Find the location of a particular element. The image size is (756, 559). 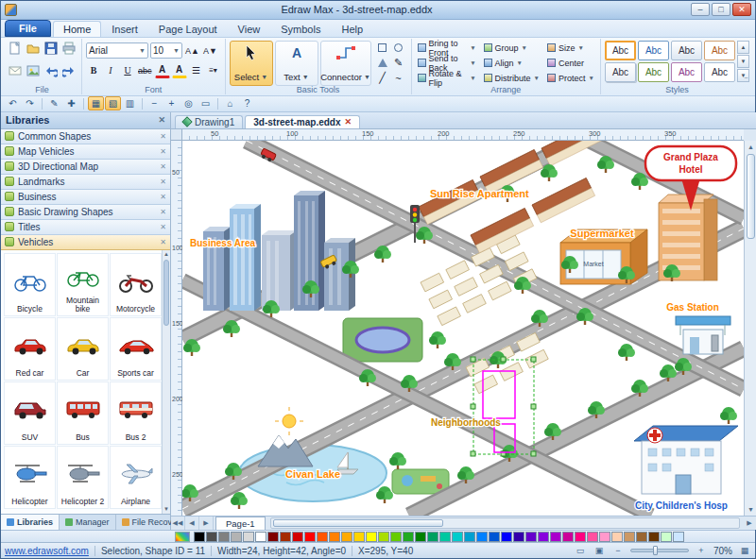

center-button: Center is located at coordinates (571, 62).